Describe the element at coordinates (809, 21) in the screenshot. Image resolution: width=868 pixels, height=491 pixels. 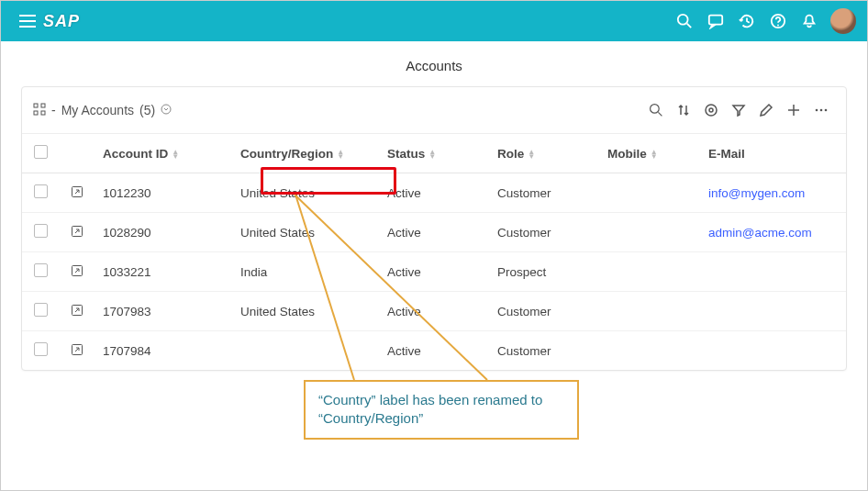
I see `notifications-icon` at that location.